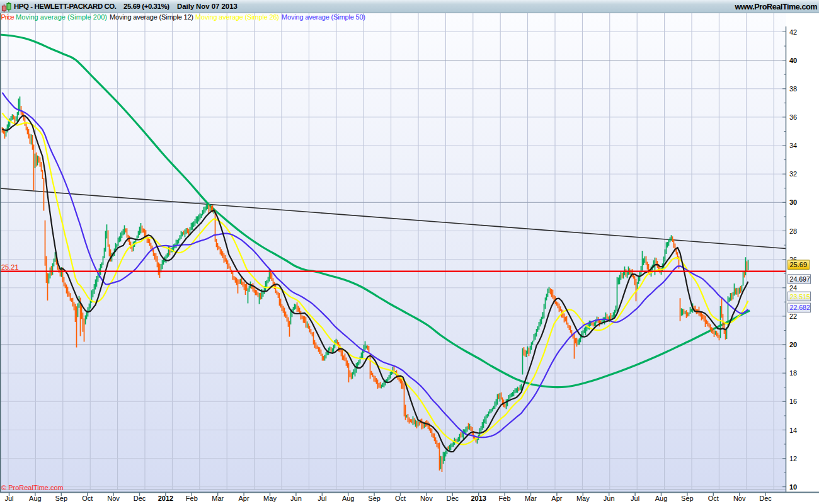  I want to click on svg-text: 32, so click(793, 174).